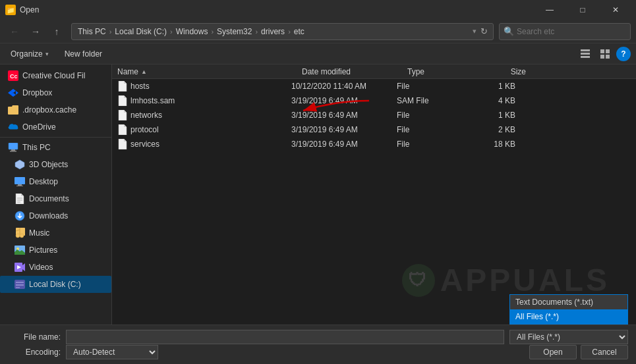  I want to click on dropbox-icon, so click(13, 93).